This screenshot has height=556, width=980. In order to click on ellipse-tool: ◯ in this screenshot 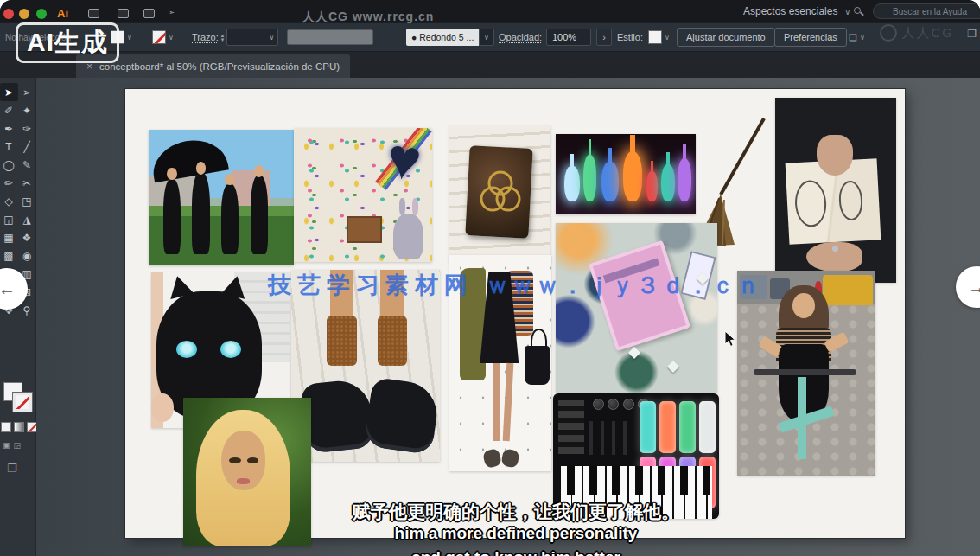, I will do `click(9, 164)`.